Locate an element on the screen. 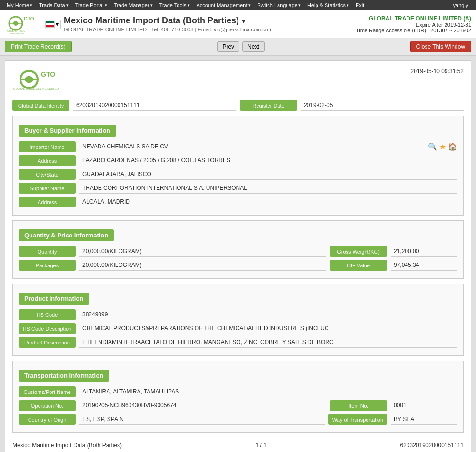 This screenshot has height=452, width=476. next-button: Next is located at coordinates (253, 47).